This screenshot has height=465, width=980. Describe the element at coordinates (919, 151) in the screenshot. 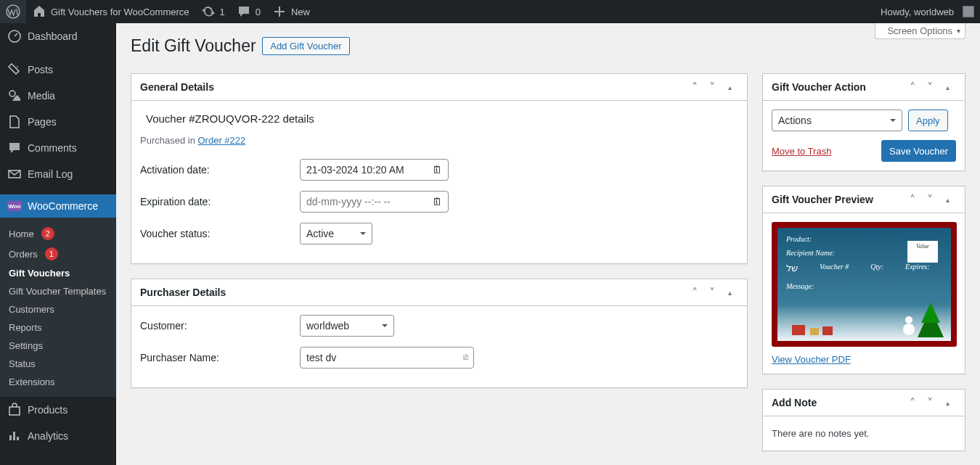

I see `save-voucher-button: Save Voucher` at that location.